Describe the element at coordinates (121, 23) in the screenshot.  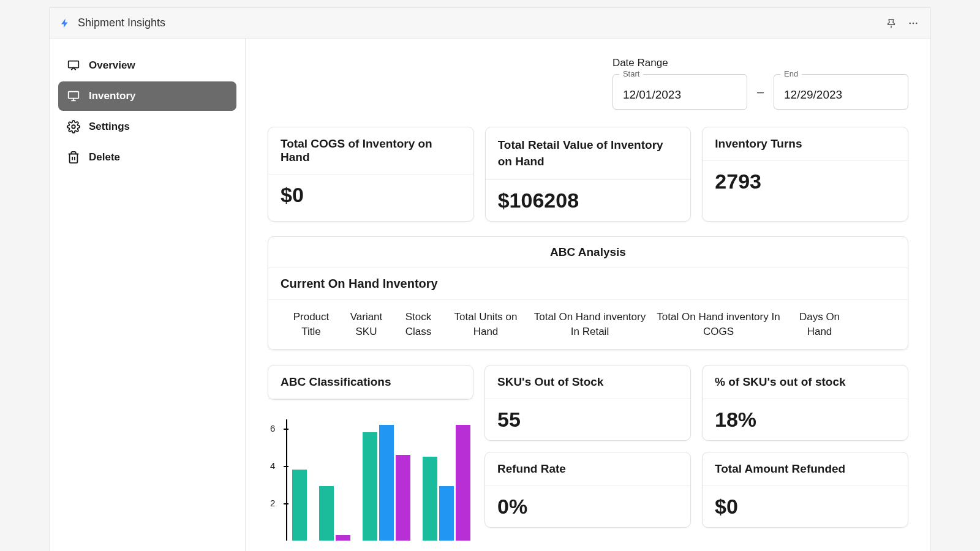
I see `app-title: Shipment Insights` at that location.